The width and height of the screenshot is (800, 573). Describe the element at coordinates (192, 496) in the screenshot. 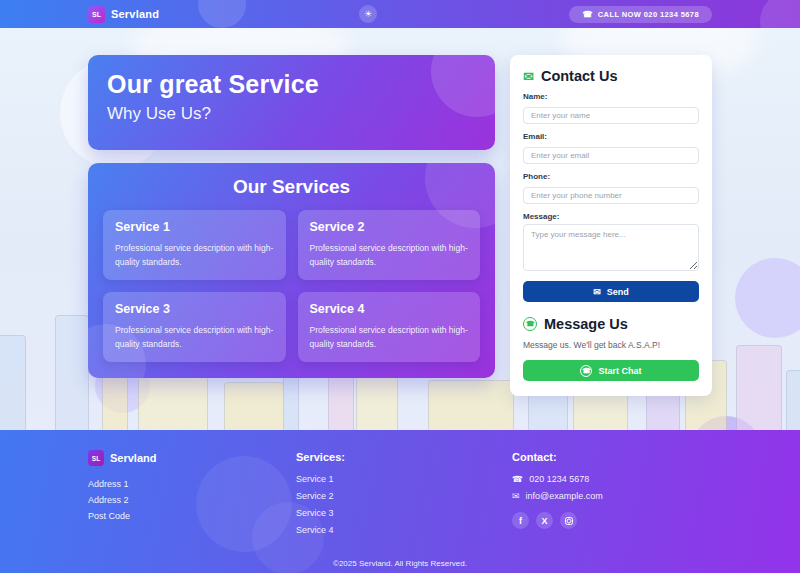

I see `footer-brand-column: SL Servland Address 1 Address 2 Post Cod…` at that location.